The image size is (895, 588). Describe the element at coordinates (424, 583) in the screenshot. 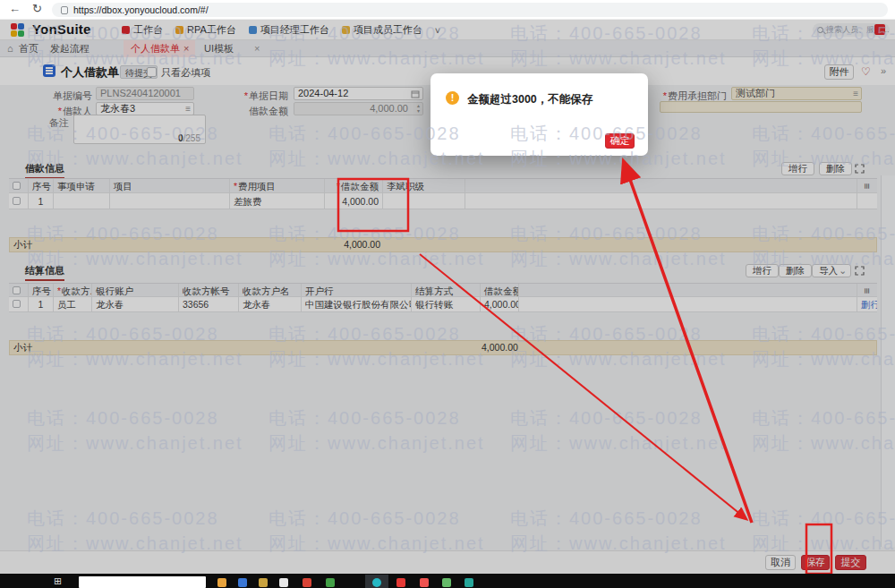

I see `taskbar-icon-app-pink` at that location.